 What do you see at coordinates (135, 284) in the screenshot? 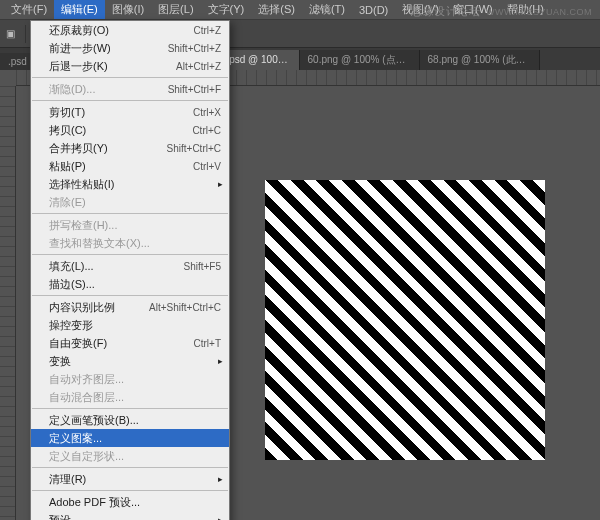
I see `menu-item-label: 描边(S)...` at bounding box center [135, 284].